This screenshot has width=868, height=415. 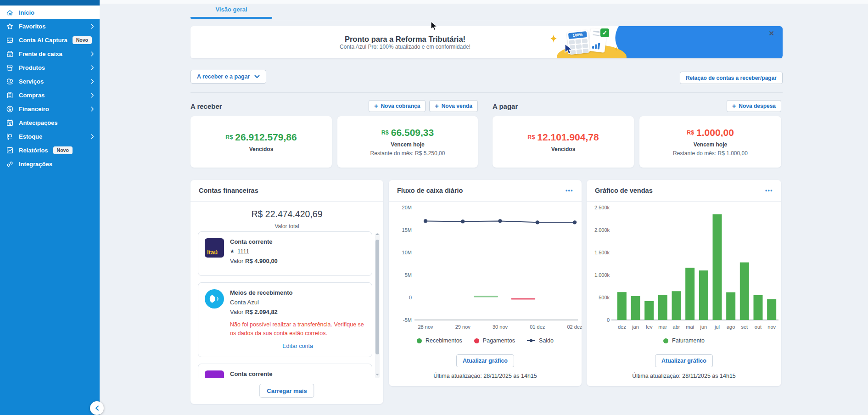 What do you see at coordinates (637, 106) in the screenshot?
I see `payables-section-header: A pagar +Nova despesa` at bounding box center [637, 106].